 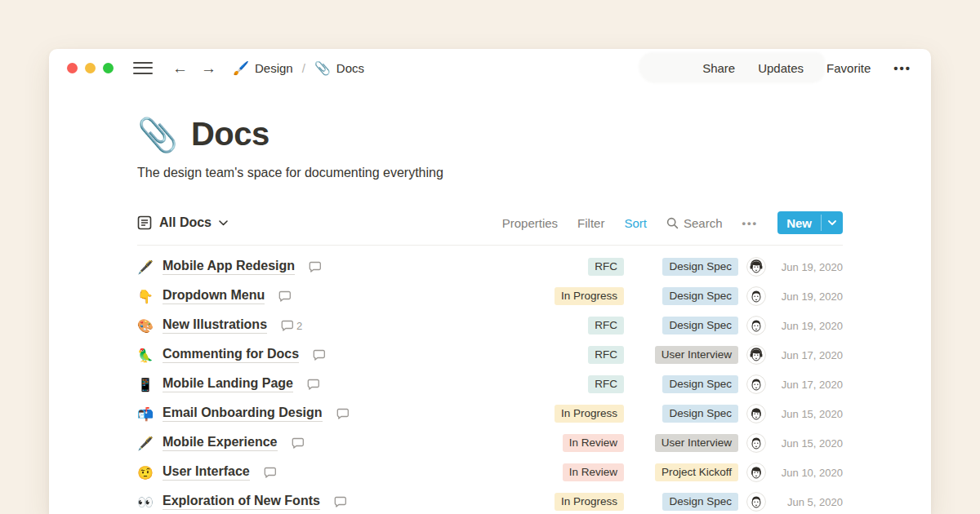 What do you see at coordinates (849, 69) in the screenshot?
I see `favorite-button: Favorite` at bounding box center [849, 69].